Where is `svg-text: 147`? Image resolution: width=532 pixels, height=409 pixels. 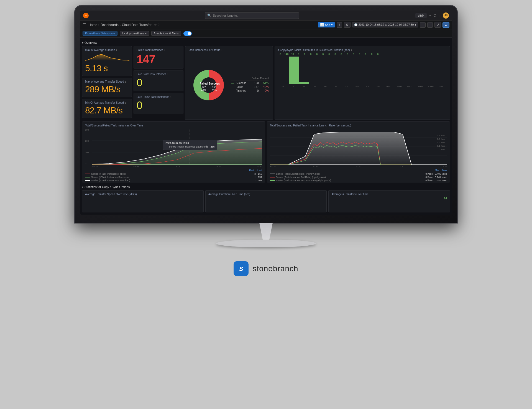
svg-text: 147 is located at coordinates (203, 87).